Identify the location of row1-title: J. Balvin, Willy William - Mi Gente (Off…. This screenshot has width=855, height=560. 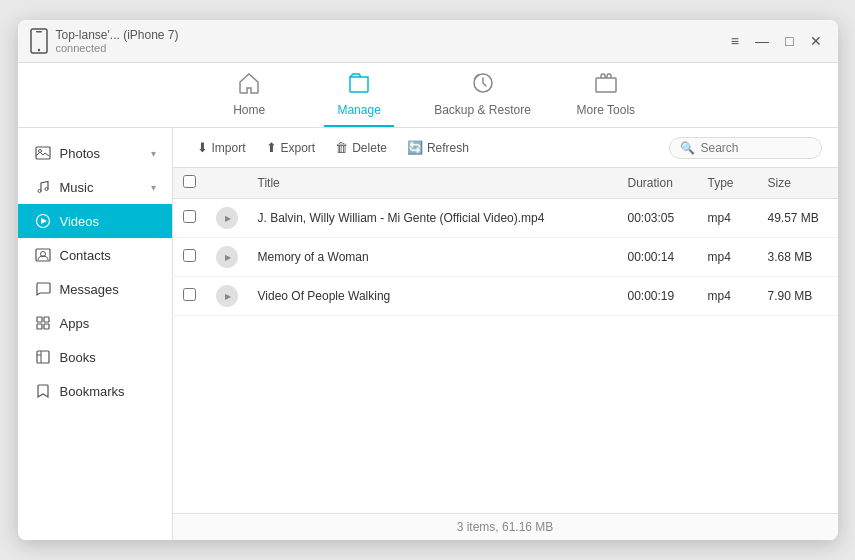
(433, 218).